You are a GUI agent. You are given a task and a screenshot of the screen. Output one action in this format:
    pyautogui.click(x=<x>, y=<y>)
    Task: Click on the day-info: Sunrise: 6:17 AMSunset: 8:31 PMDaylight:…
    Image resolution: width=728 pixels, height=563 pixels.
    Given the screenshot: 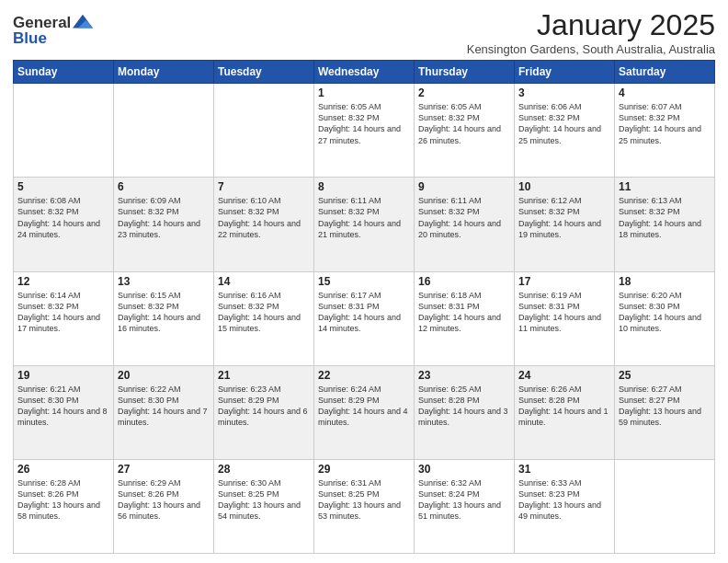 What is the action you would take?
    pyautogui.click(x=364, y=313)
    